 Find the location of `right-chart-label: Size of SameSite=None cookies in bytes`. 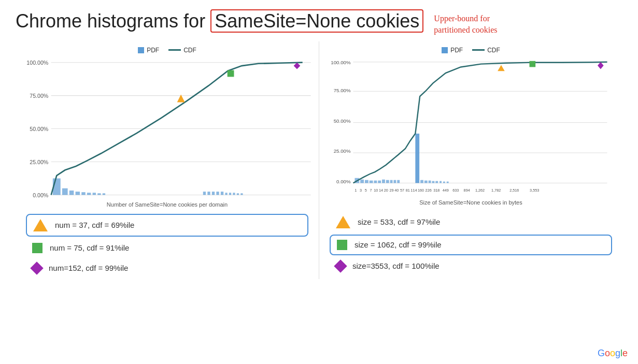

right-chart-label: Size of SameSite=None cookies in bytes is located at coordinates (471, 202).